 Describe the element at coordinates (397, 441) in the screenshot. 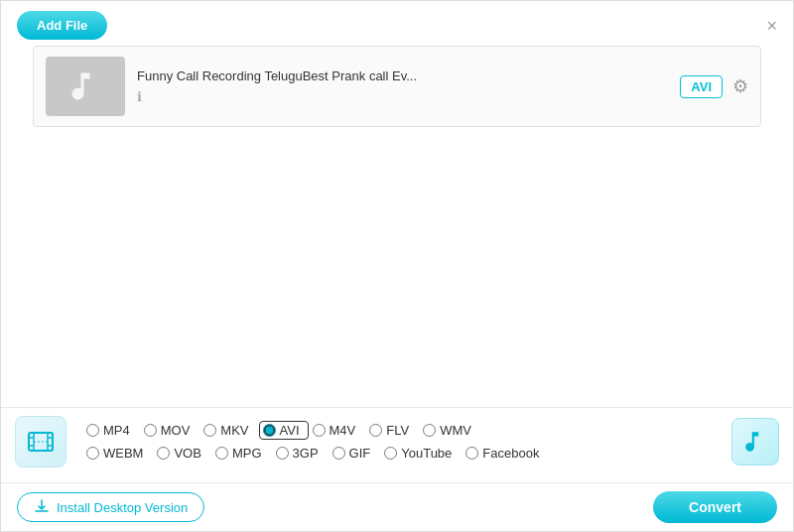

I see `format-panel: MP4 MOV MKV AVI M4V FLV WM` at that location.